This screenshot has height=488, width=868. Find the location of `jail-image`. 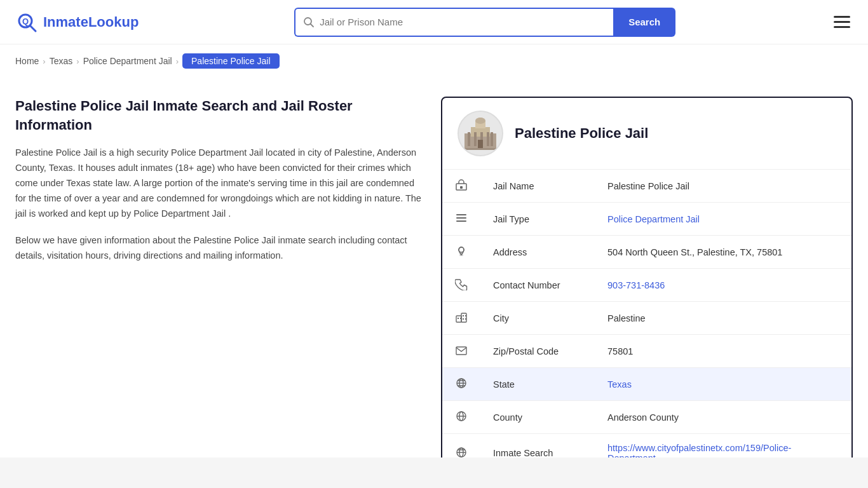

jail-image is located at coordinates (480, 133).